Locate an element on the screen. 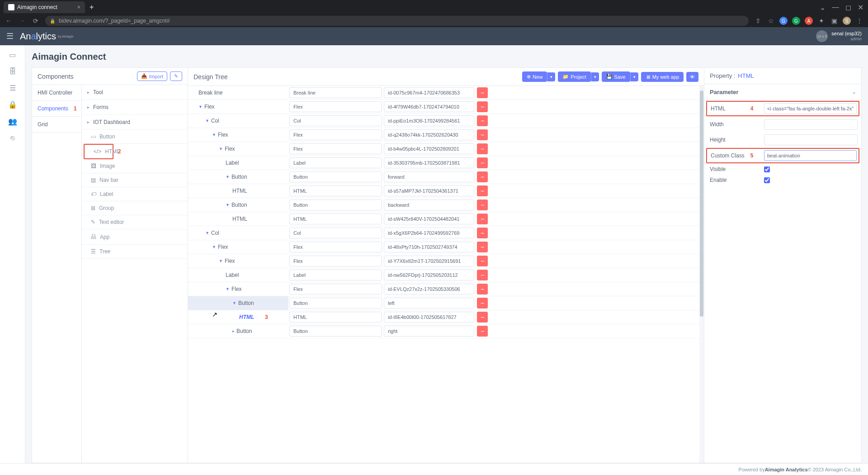 The height and width of the screenshot is (475, 868). item-group: ⊞Group is located at coordinates (135, 208).